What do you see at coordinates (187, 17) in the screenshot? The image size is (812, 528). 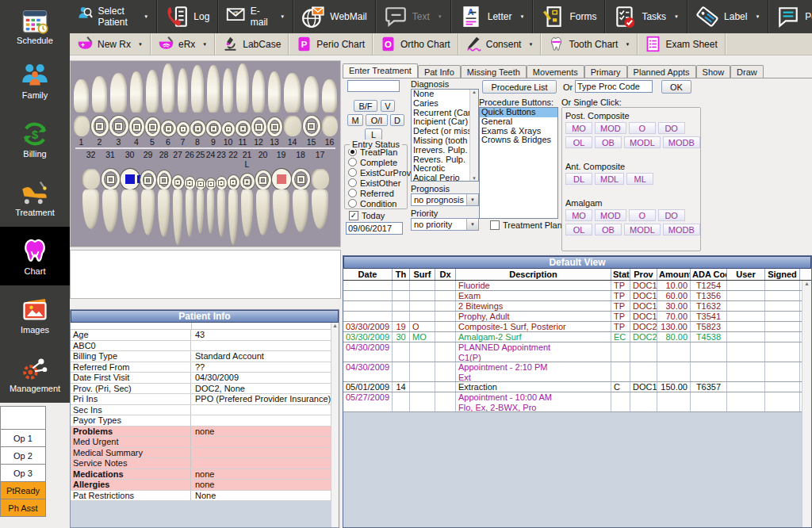 I see `toolbar-button-log: Log` at bounding box center [187, 17].